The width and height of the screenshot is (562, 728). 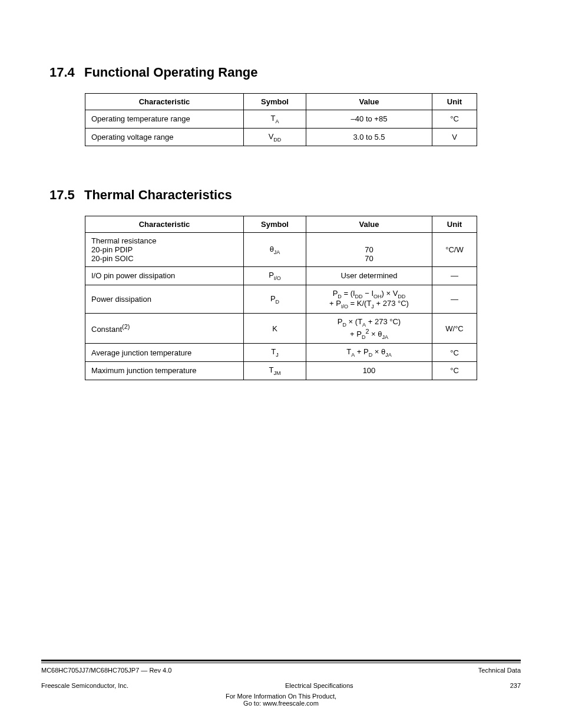 What do you see at coordinates (282, 299) in the screenshot?
I see `table-row: Power dissipationPDPD = (IDD − IOH) × VD…` at bounding box center [282, 299].